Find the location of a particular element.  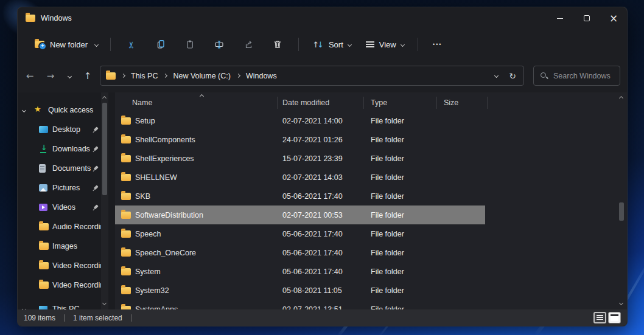

more-options-button: ••• is located at coordinates (438, 44).